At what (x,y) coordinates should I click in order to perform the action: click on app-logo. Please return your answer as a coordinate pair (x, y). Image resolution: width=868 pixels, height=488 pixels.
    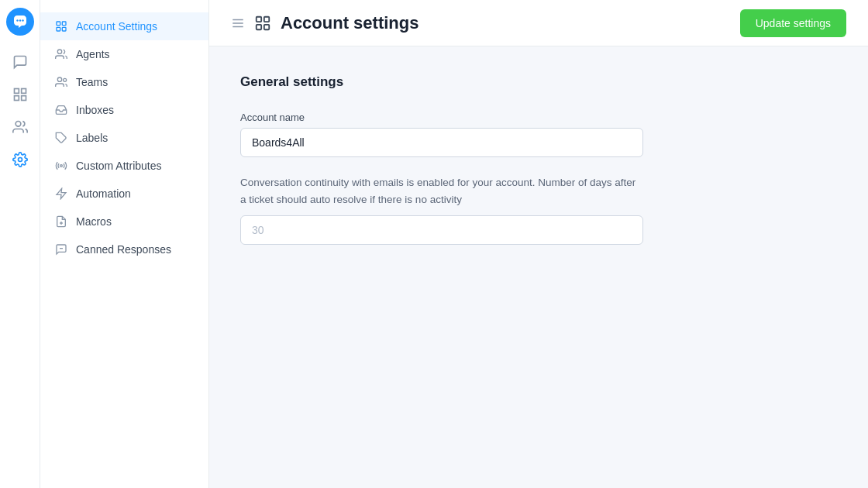
    Looking at the image, I should click on (20, 22).